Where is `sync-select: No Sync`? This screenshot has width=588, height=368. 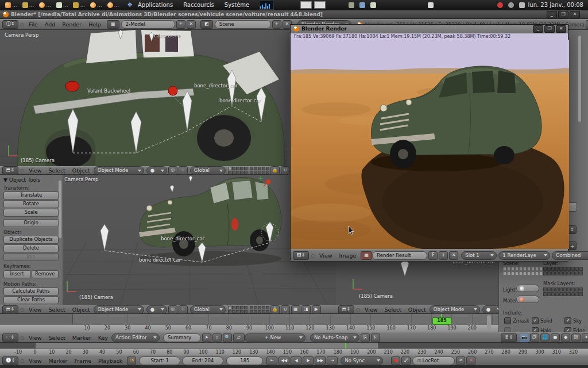
sync-select: No Sync is located at coordinates (362, 361).